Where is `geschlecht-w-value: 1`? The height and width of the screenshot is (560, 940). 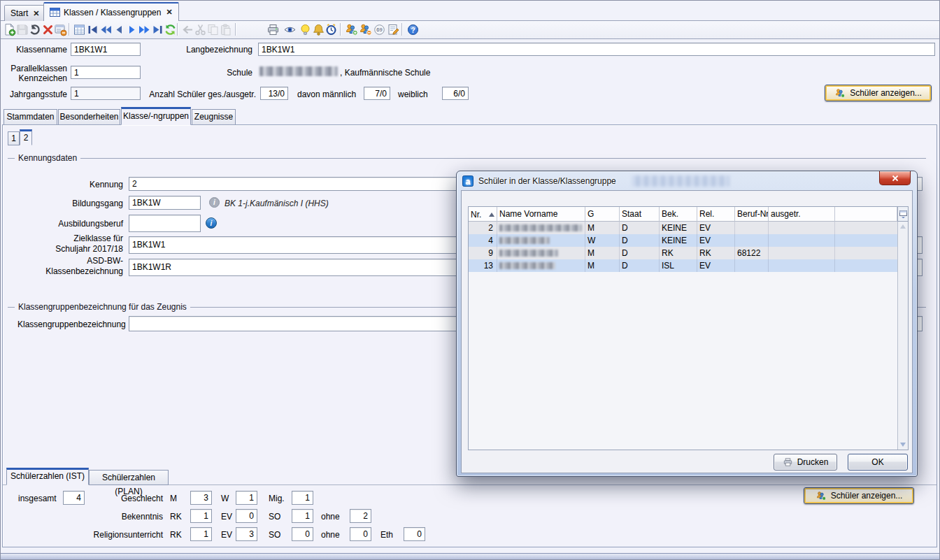
geschlecht-w-value: 1 is located at coordinates (246, 498).